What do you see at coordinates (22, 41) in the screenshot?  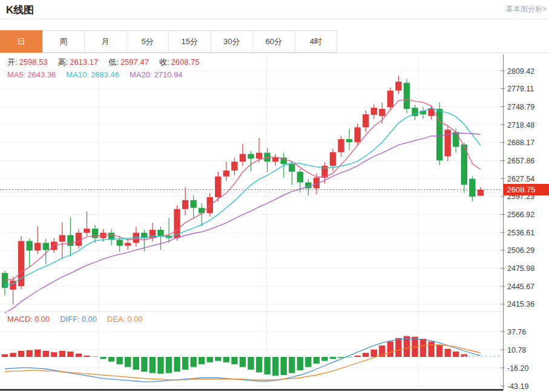 I see `tab-day: 日` at bounding box center [22, 41].